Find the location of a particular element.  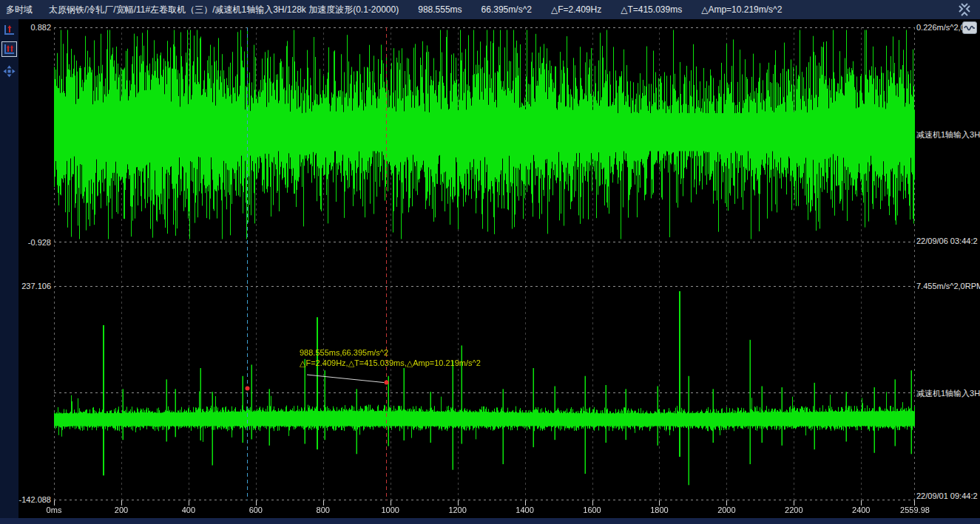

bottom-bar is located at coordinates (490, 521).